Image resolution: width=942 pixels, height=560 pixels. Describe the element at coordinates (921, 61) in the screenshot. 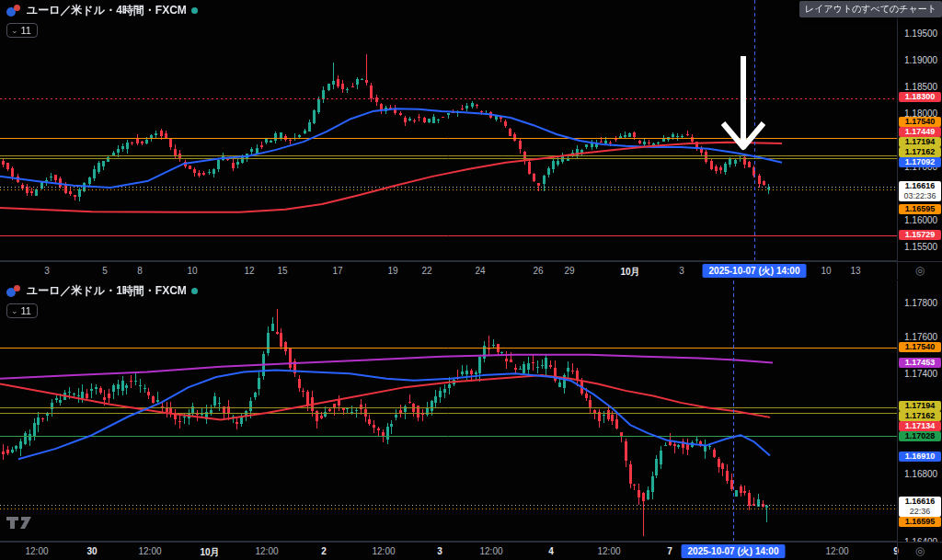

I see `price-tick: 1.19000` at that location.